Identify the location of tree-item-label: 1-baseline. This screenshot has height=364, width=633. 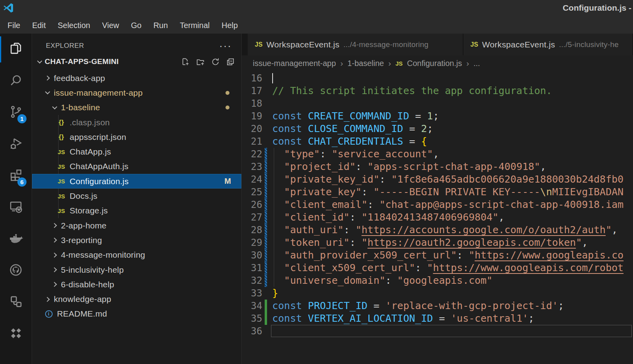
(81, 108).